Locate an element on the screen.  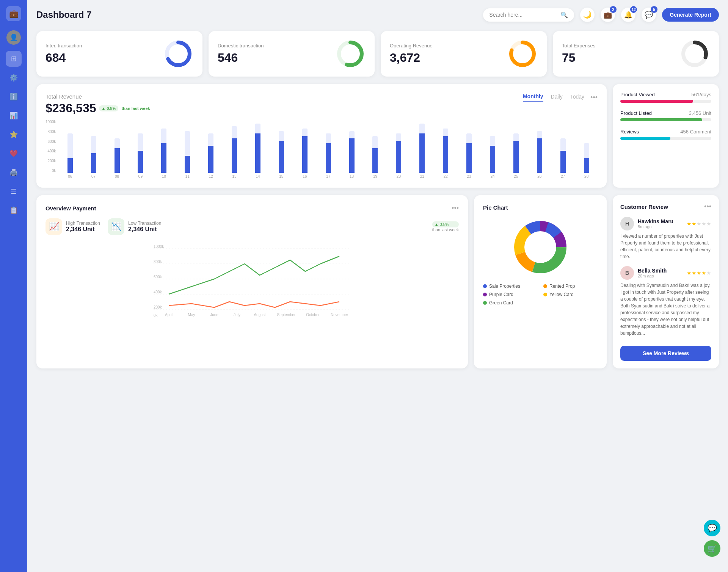
sidebar-item-likes: ❤️ is located at coordinates (14, 154).